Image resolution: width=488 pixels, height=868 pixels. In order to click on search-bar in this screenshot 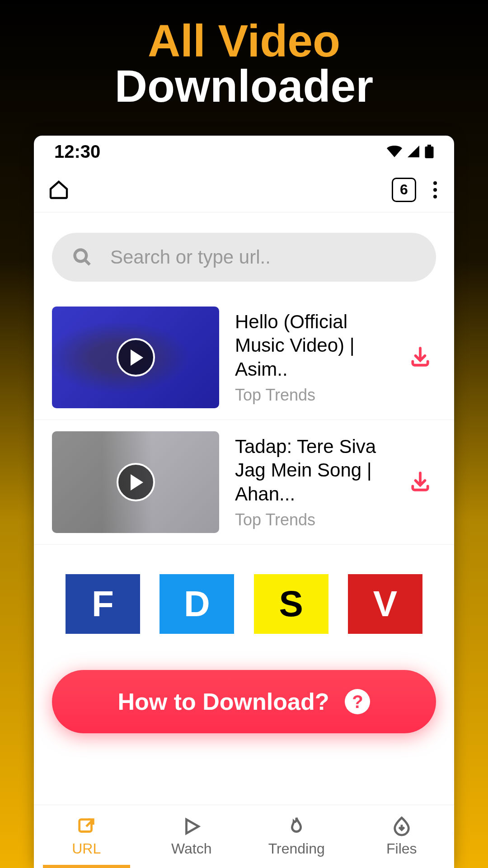, I will do `click(244, 257)`.